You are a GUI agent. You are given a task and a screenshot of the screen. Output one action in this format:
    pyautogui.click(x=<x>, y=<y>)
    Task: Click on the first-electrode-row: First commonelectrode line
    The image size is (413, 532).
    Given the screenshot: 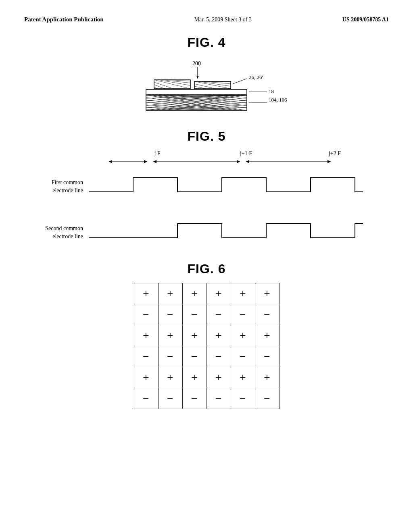 What is the action you would take?
    pyautogui.click(x=206, y=187)
    